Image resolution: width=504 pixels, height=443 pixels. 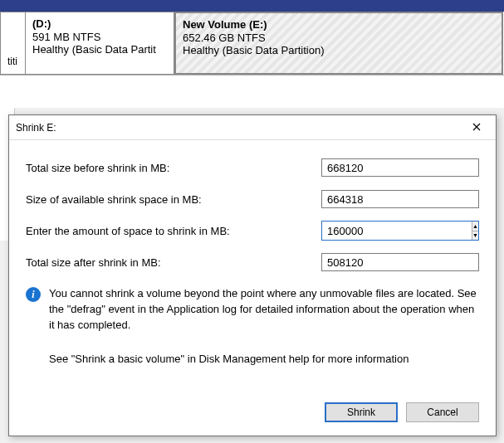 What do you see at coordinates (442, 412) in the screenshot?
I see `cancel-button-label: Cancel` at bounding box center [442, 412].